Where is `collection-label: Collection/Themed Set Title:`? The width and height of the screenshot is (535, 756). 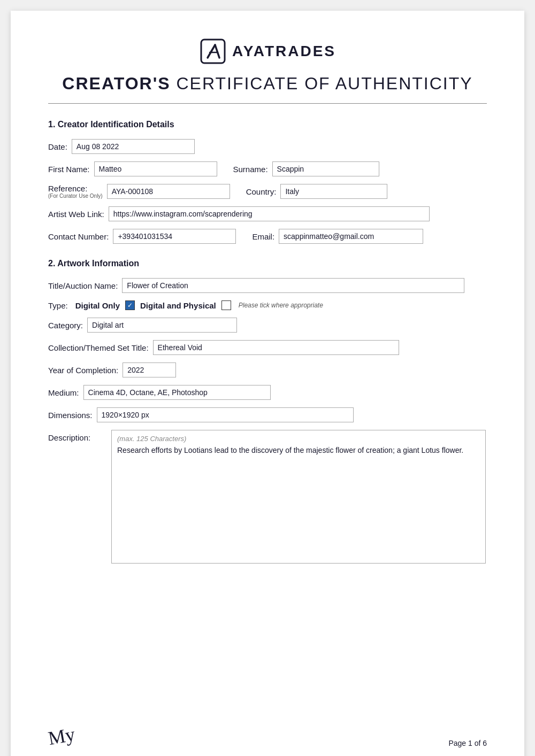
collection-label: Collection/Themed Set Title: is located at coordinates (98, 348).